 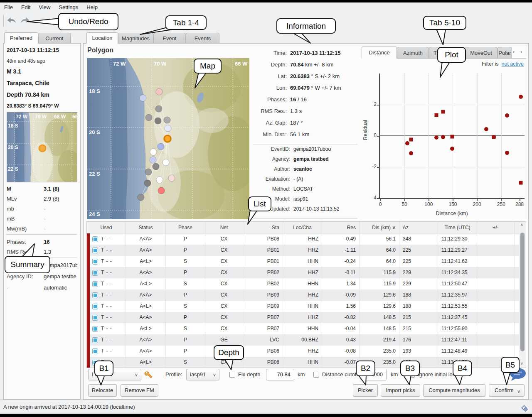 What do you see at coordinates (522, 295) in the screenshot?
I see `table-scrollbar: ∧ ∨` at bounding box center [522, 295].